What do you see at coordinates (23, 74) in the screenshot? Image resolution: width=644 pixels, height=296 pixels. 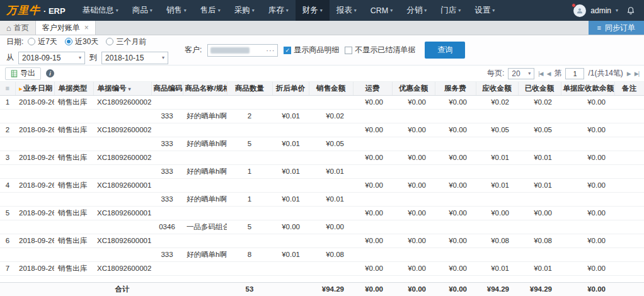 I see `export-button: 导出` at bounding box center [23, 74].